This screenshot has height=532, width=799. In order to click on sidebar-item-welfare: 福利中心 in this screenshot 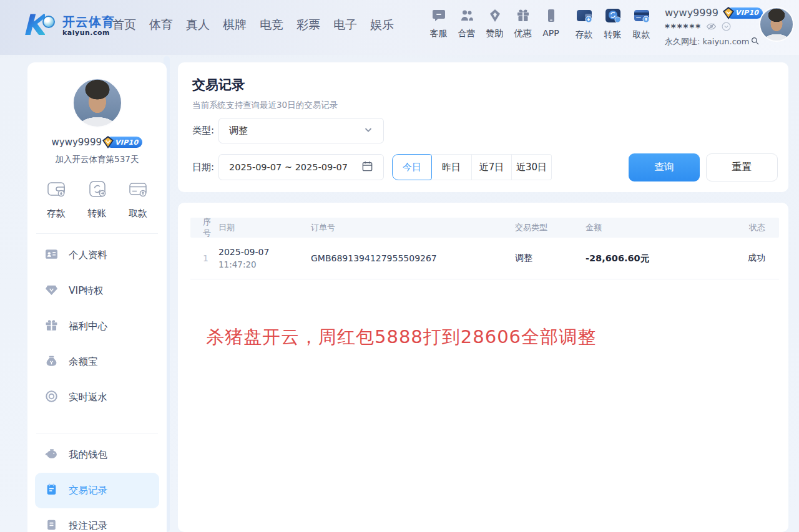, I will do `click(97, 327)`.